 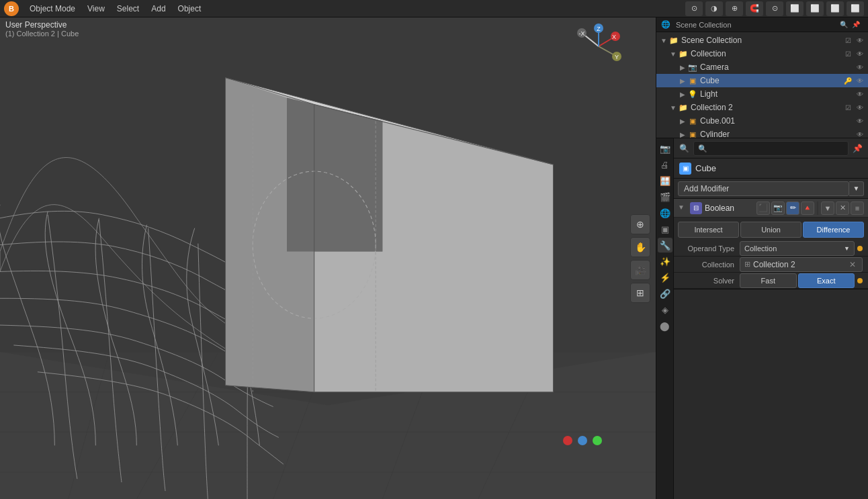 I want to click on props-search-input, so click(x=771, y=148).